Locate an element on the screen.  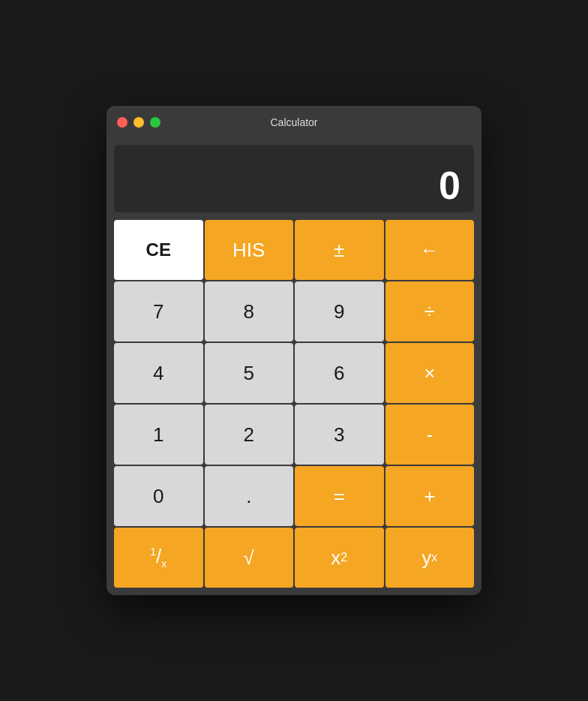
six-button: 6 is located at coordinates (339, 373).